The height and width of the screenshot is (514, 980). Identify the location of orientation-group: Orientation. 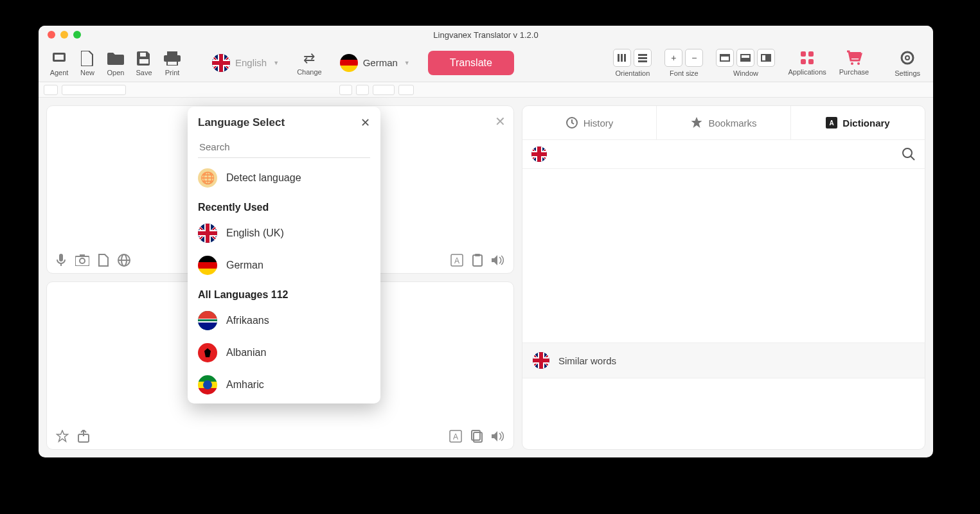
(632, 63).